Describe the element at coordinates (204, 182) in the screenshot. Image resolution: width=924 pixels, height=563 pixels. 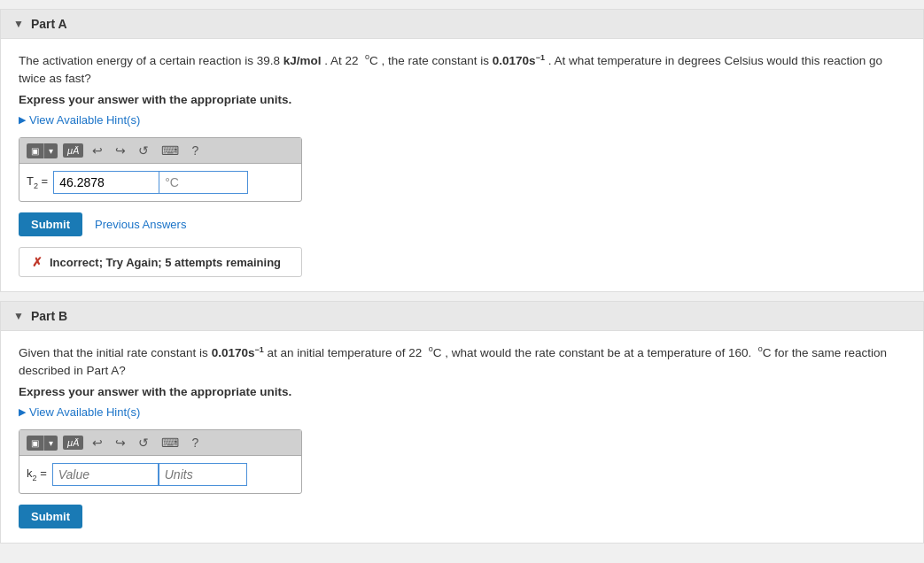
I see `part-a-units-input` at that location.